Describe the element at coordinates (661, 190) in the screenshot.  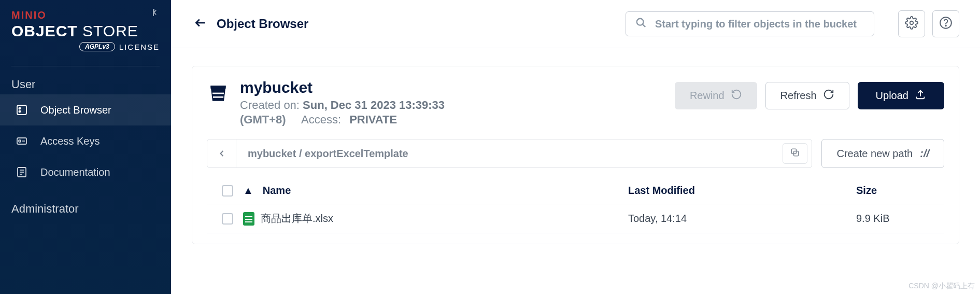
I see `column-modified-label: Last Modified` at that location.